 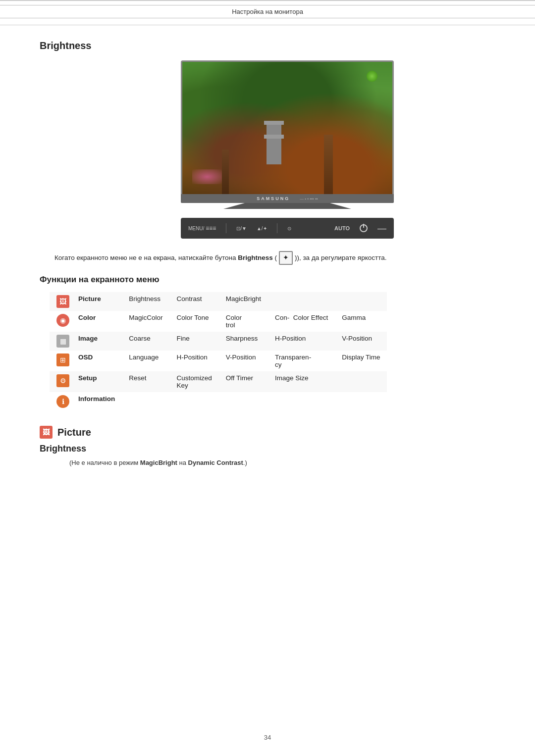 What do you see at coordinates (244, 321) in the screenshot?
I see `row-col-3: Colortrol` at bounding box center [244, 321].